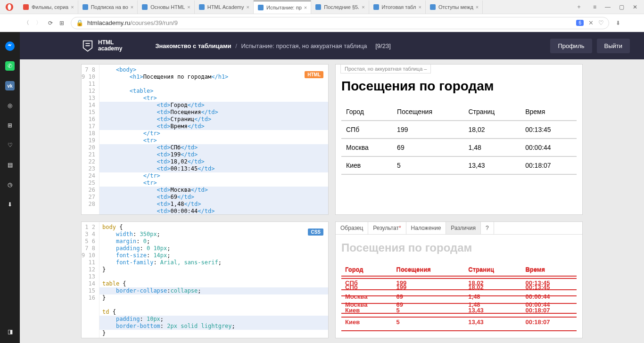  Describe the element at coordinates (579, 7) in the screenshot. I see `new-tab-button: ＋` at that location.